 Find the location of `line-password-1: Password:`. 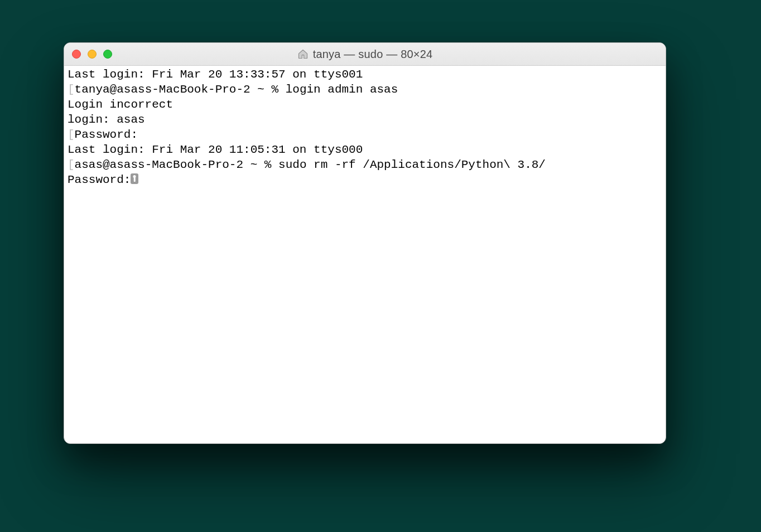

line-password-1: Password: is located at coordinates (106, 135).